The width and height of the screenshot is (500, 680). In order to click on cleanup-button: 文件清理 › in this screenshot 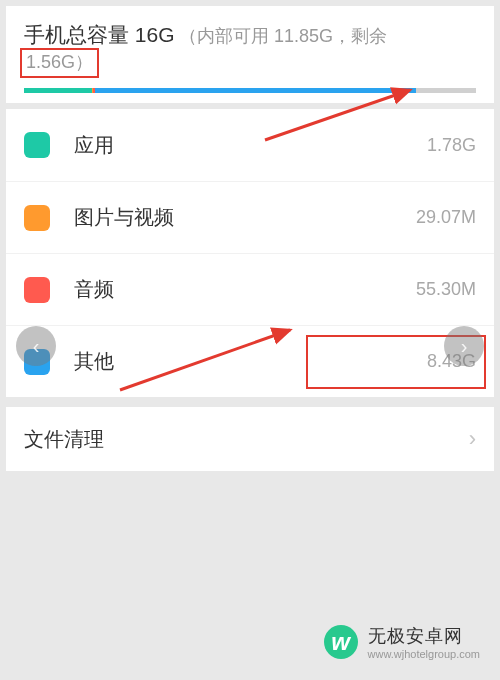, I will do `click(250, 439)`.